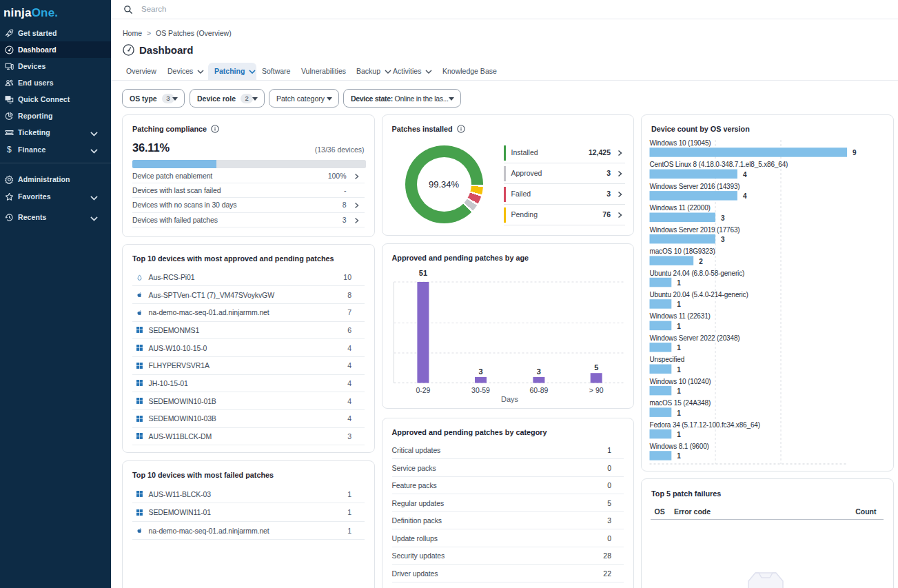 The image size is (898, 588). What do you see at coordinates (509, 399) in the screenshot?
I see `svg-text: Days` at bounding box center [509, 399].